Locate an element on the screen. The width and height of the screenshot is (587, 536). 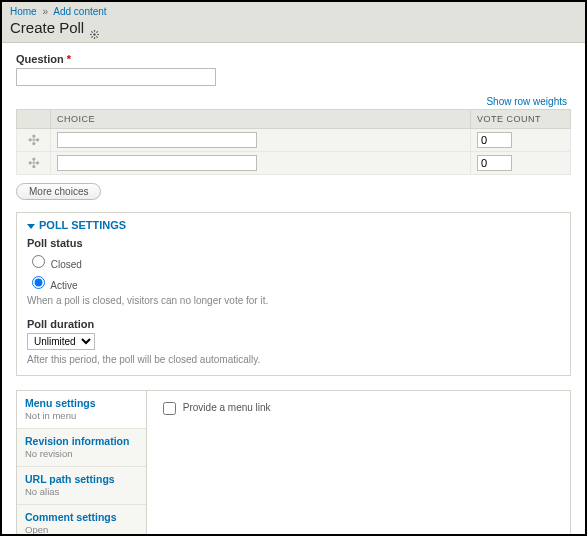
breadcrumb-add-content: Add content is located at coordinates (80, 12).